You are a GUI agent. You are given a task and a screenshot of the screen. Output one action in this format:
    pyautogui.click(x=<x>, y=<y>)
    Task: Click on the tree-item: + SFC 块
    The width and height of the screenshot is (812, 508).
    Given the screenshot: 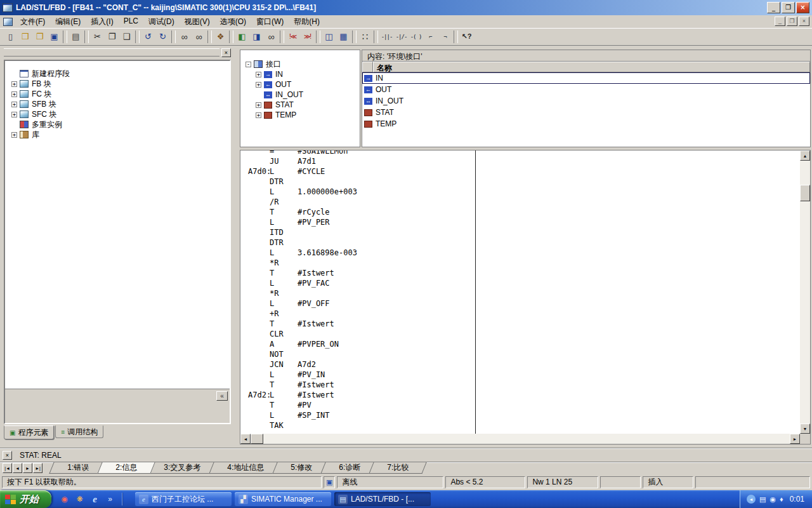 What is the action you would take?
    pyautogui.click(x=119, y=114)
    